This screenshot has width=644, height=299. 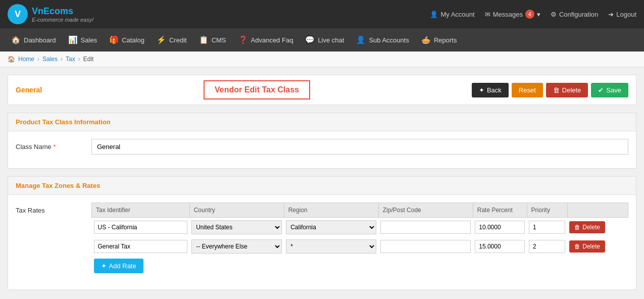 I want to click on nav-subaccounts: 👤 Sub Accounts, so click(x=383, y=40).